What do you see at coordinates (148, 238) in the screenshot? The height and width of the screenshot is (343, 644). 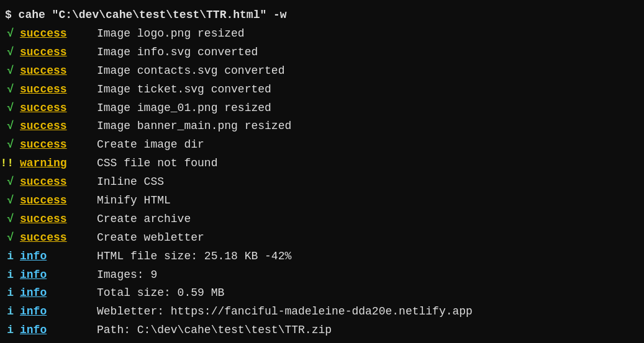 I see `line-message: Create webletter` at bounding box center [148, 238].